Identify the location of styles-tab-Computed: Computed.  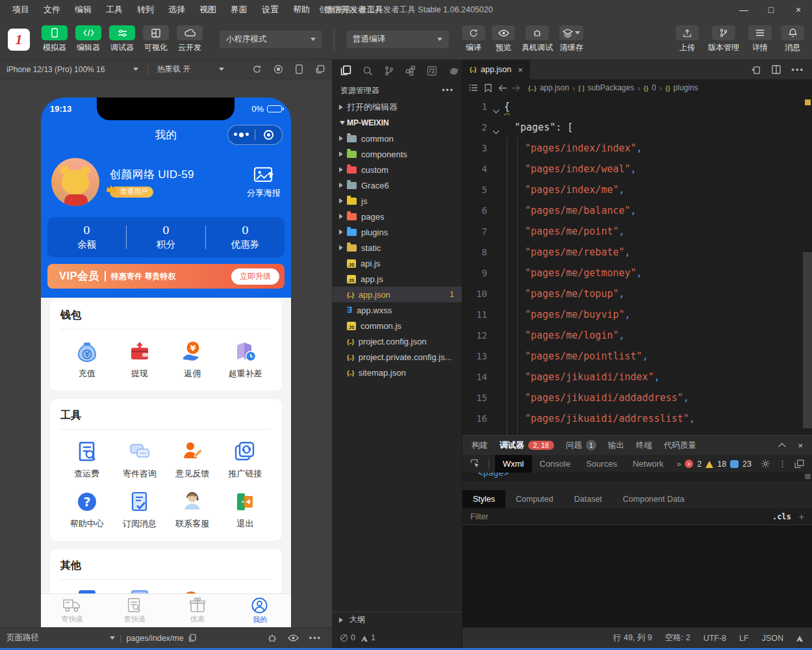
(535, 499).